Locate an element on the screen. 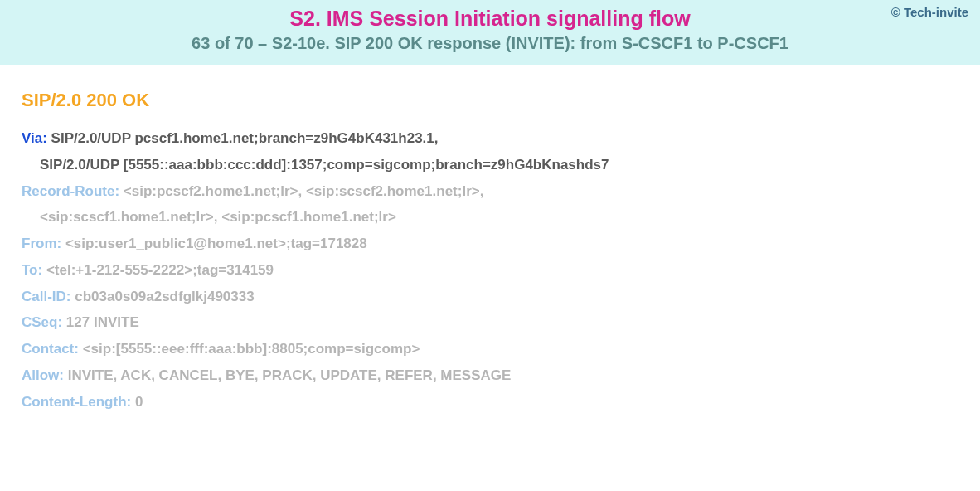 This screenshot has width=980, height=491. sip-status-line: SIP/2.0 200 OK is located at coordinates (490, 100).